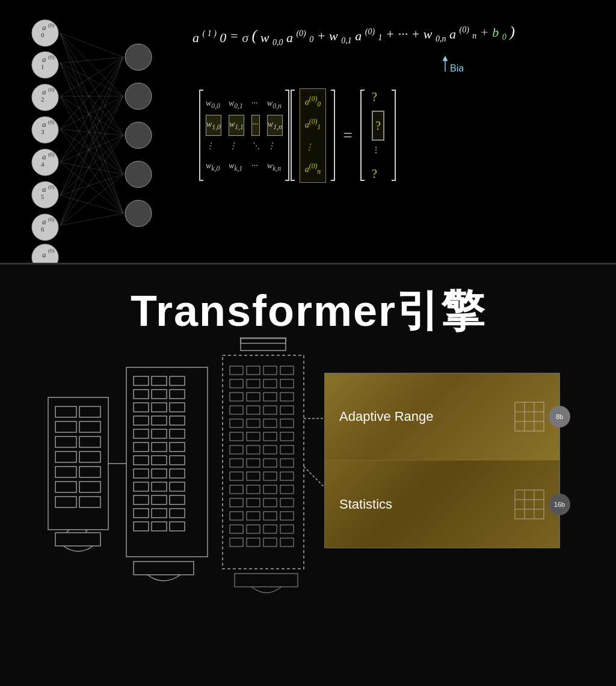 The width and height of the screenshot is (616, 686). I want to click on svg-text: 4, so click(43, 164).